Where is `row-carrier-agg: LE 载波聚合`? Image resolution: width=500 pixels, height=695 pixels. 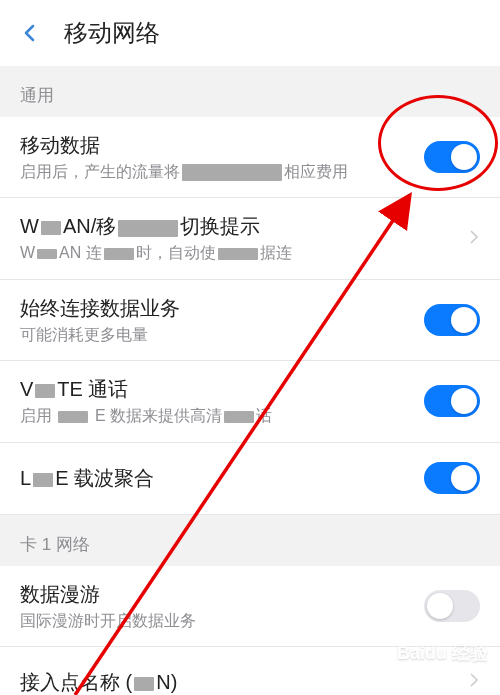 row-carrier-agg: LE 载波聚合 is located at coordinates (250, 479).